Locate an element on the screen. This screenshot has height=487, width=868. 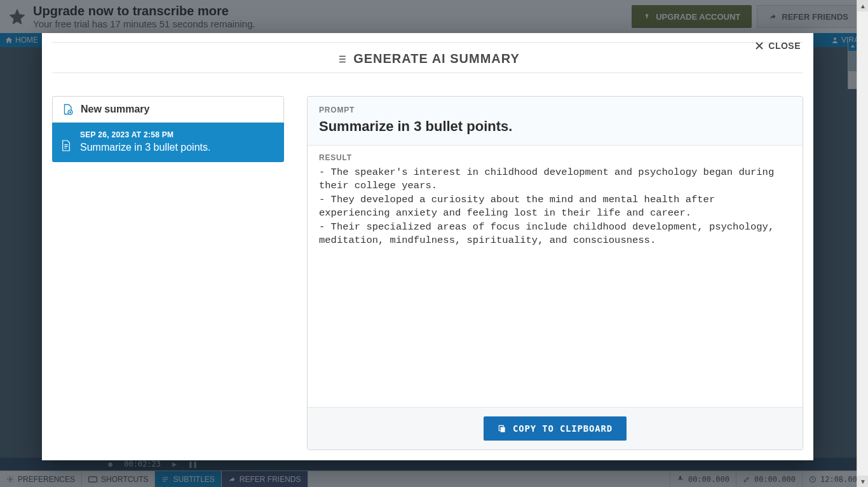
new-summary-button: New summary is located at coordinates (168, 109).